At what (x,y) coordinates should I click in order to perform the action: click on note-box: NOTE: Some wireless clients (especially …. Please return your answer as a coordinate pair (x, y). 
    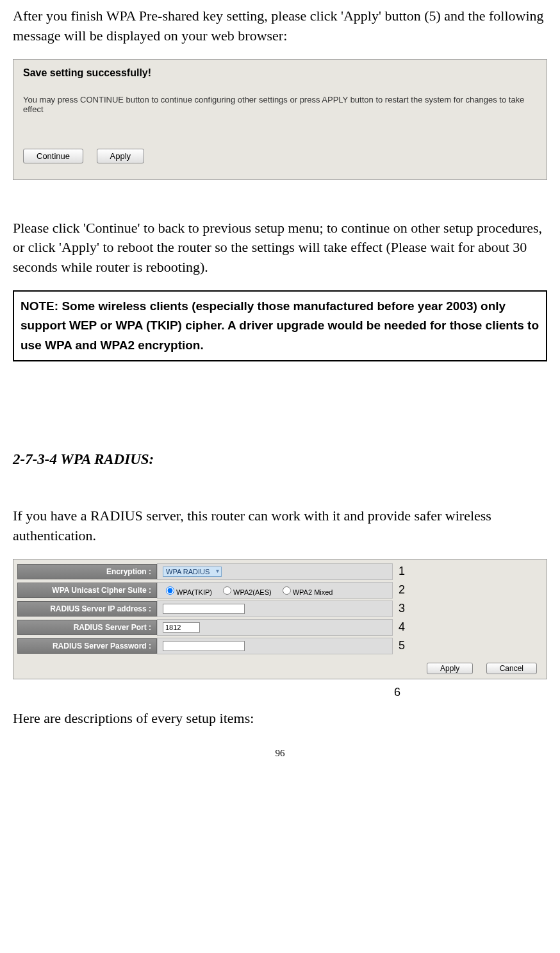
    Looking at the image, I should click on (280, 326).